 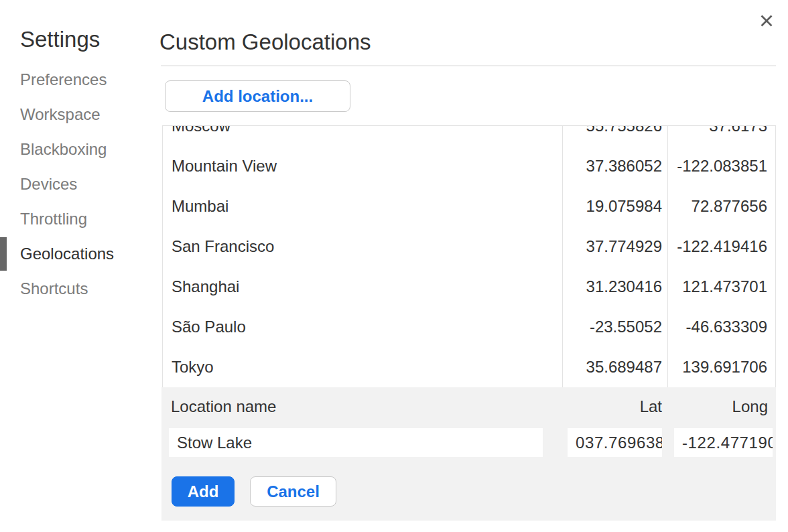 I want to click on header-divider, so click(x=468, y=66).